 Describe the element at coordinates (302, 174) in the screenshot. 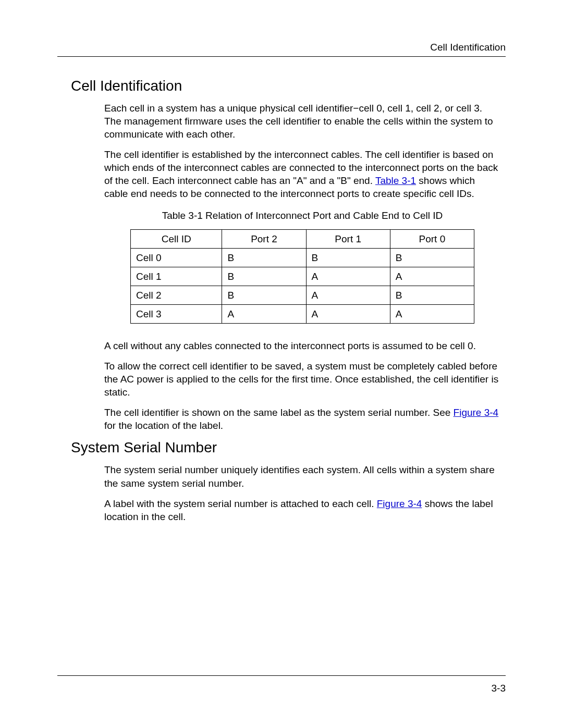

I see `section1-para2: The cell identifier is established by th…` at that location.